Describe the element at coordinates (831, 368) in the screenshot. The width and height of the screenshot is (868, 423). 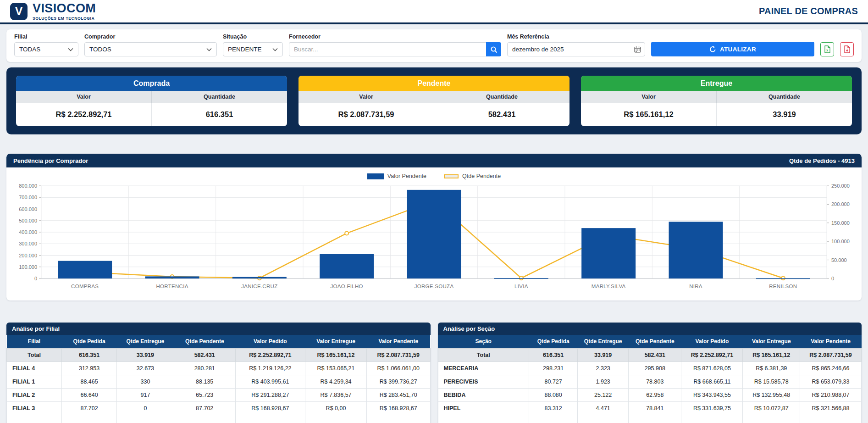
I see `table-cell: R$ 865.246,66` at that location.